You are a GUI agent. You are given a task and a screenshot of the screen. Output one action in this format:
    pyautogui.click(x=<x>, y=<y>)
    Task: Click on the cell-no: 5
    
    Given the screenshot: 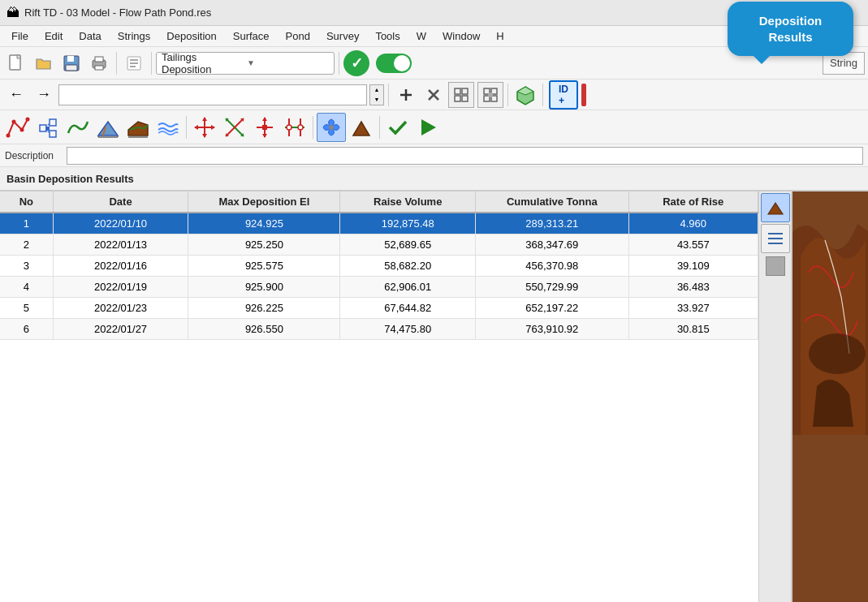 What is the action you would take?
    pyautogui.click(x=26, y=308)
    